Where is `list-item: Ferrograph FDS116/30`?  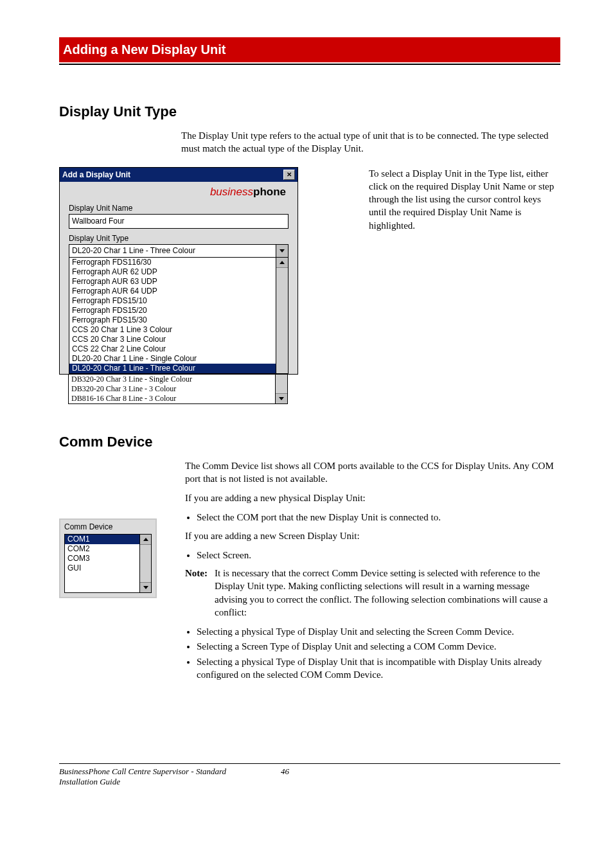 list-item: Ferrograph FDS116/30 is located at coordinates (172, 262).